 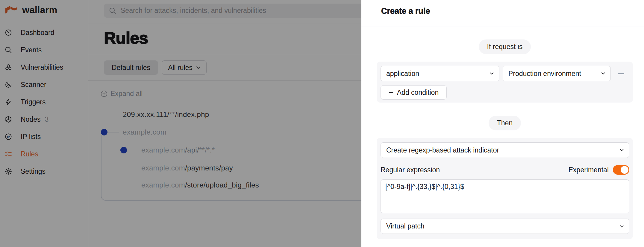 I want to click on action-type-select: Create regexp-based attack indicator, so click(x=505, y=150).